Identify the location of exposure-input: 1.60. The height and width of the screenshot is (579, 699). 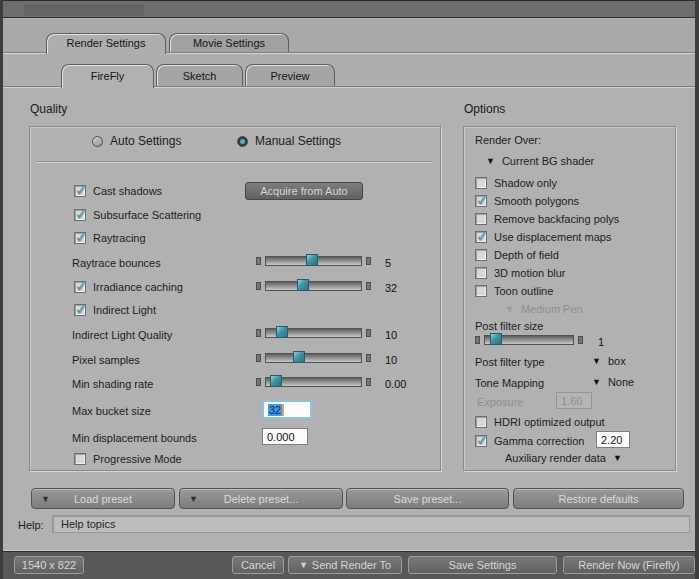
(574, 400).